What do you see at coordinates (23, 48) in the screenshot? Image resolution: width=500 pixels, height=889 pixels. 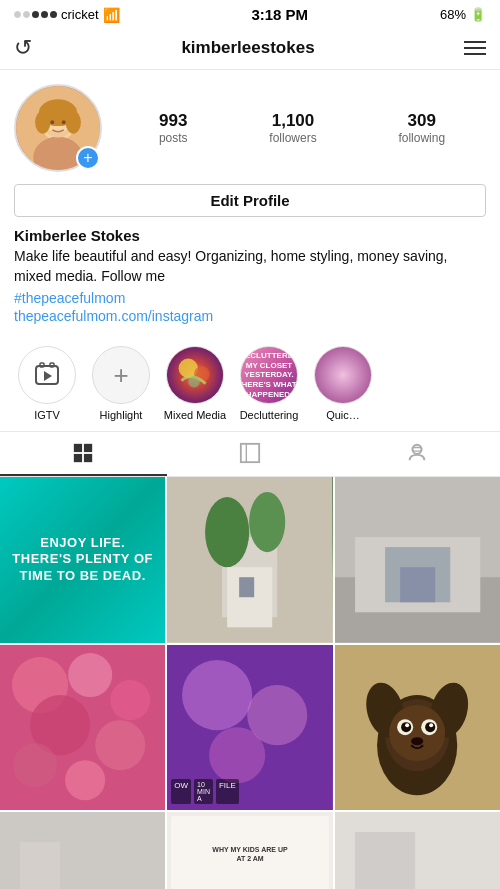 I see `history-icon: ↺` at bounding box center [23, 48].